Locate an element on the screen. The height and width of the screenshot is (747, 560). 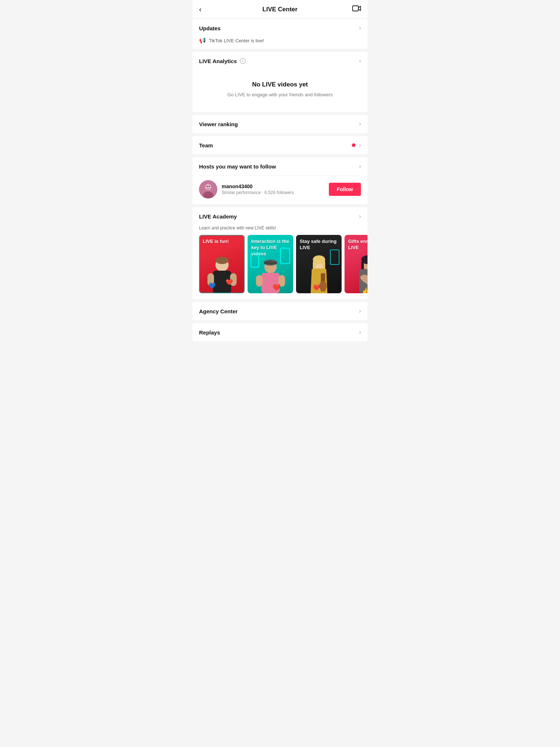
hosts-header-row: Hosts you may want to follow › is located at coordinates (280, 166).